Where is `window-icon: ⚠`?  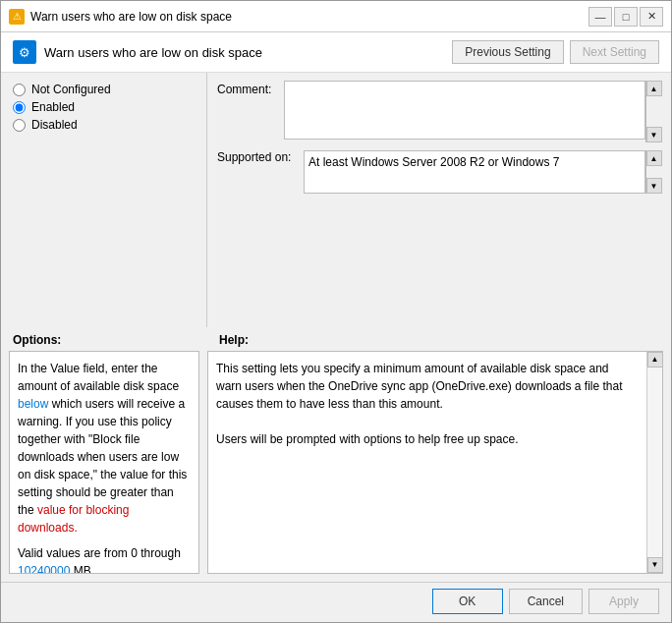 window-icon: ⚠ is located at coordinates (17, 17).